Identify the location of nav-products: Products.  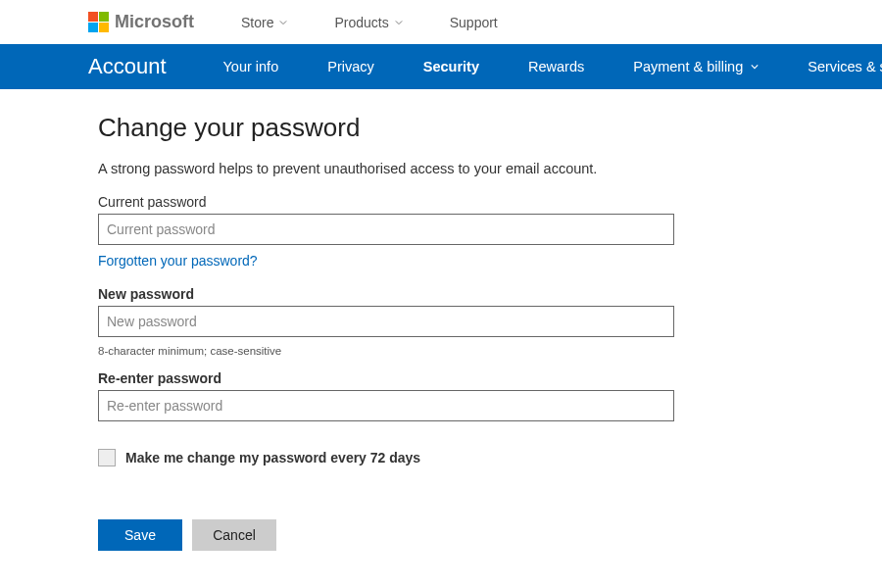
(368, 23).